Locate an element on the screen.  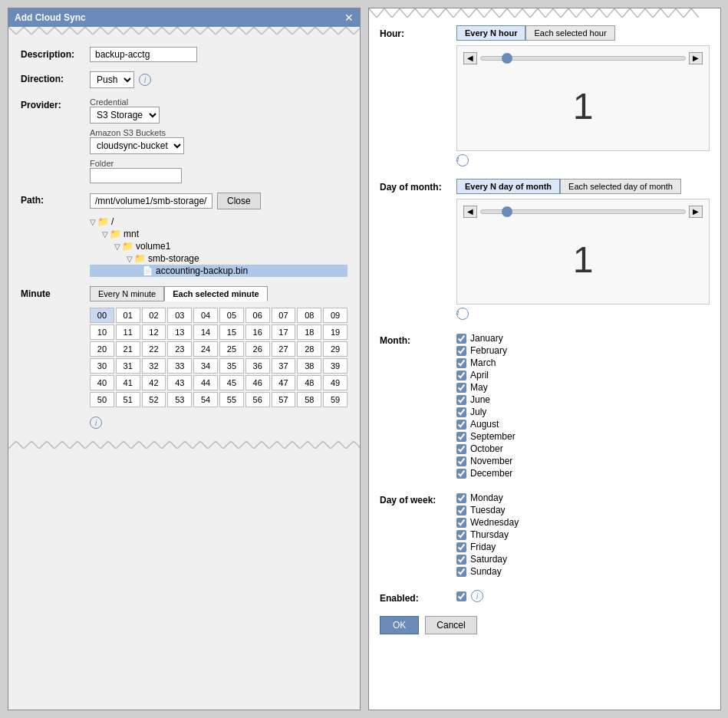
minute-cell-02: 02 is located at coordinates (154, 315).